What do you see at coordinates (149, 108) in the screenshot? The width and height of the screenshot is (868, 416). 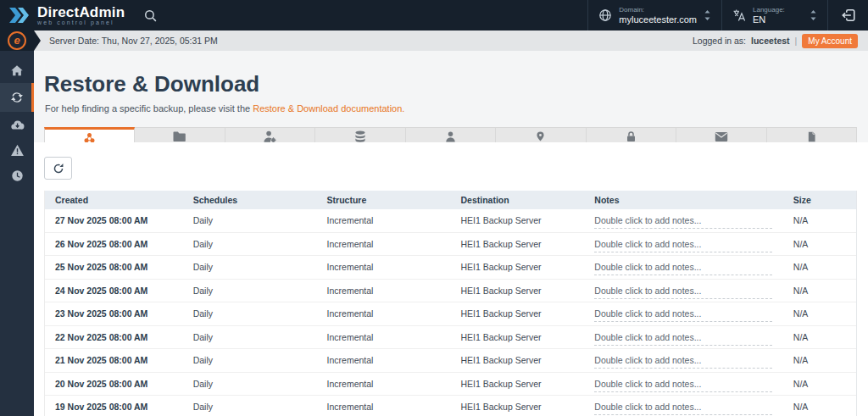 I see `subtitle-text: For help finding a specific backup, plea…` at bounding box center [149, 108].